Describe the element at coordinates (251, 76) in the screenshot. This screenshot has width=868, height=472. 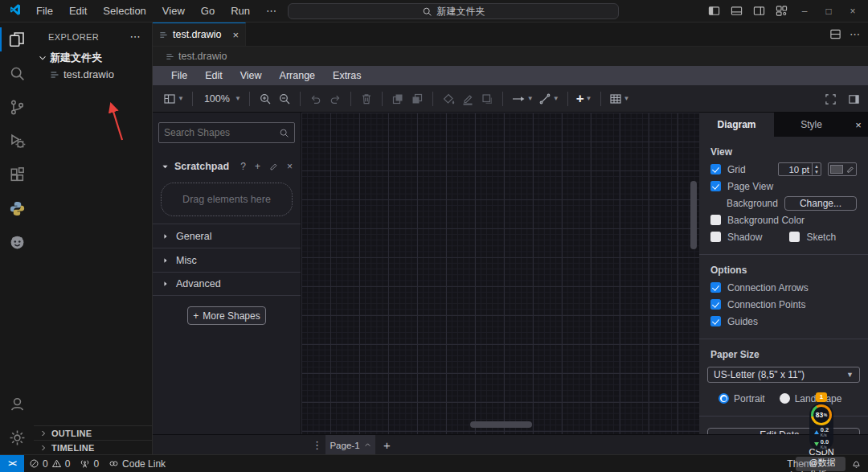
I see `drawio-menu-view: View` at that location.